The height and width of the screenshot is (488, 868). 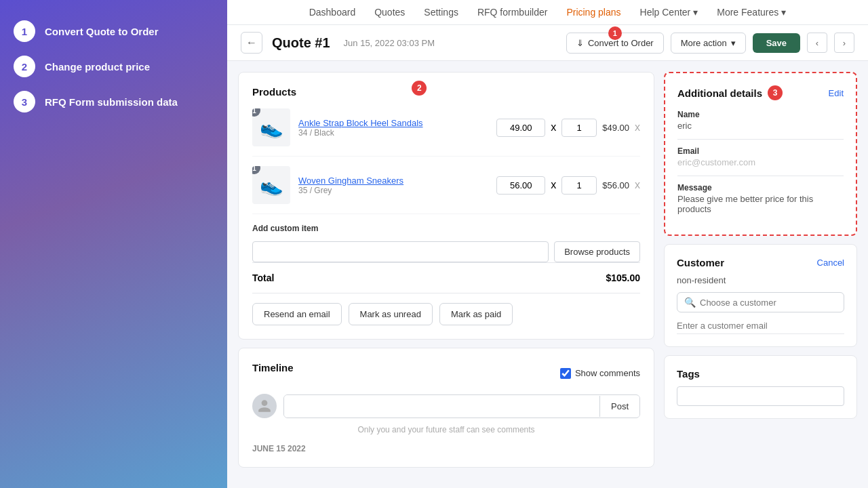 I want to click on back-button: ←, so click(x=252, y=43).